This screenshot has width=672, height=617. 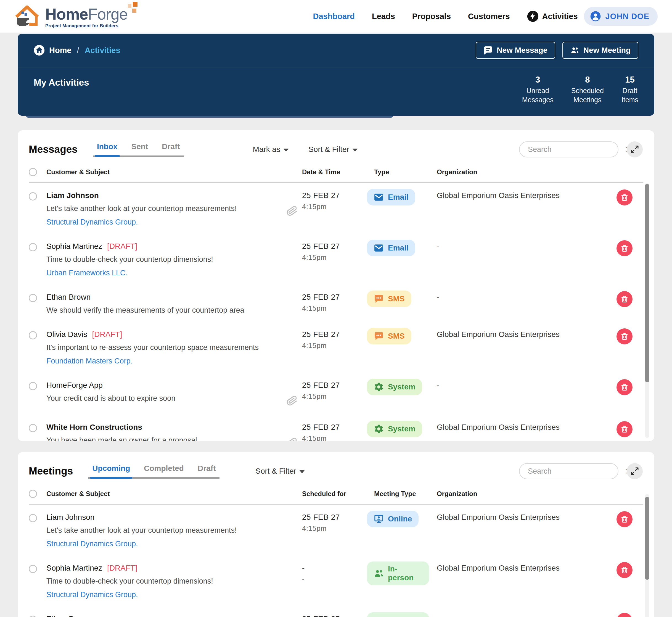 What do you see at coordinates (389, 336) in the screenshot?
I see `type-badge-sms: SMS` at bounding box center [389, 336].